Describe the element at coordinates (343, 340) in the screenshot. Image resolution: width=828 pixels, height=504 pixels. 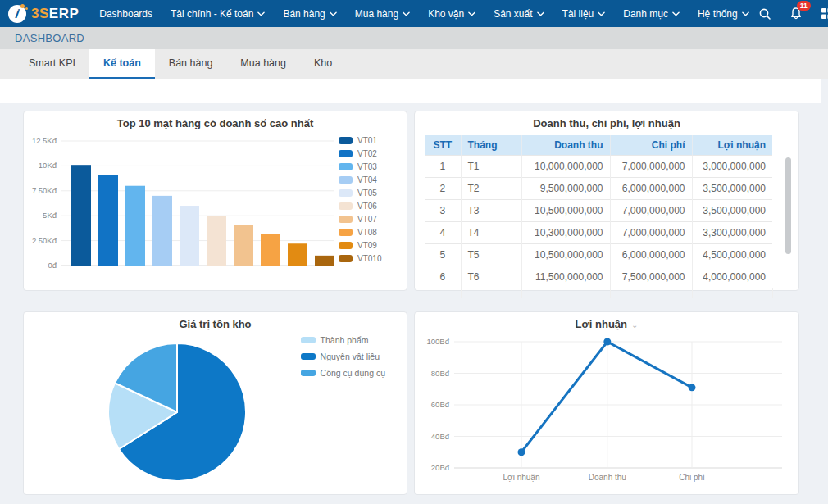
I see `pie-legend-item-thanh-pham: Thành phẩm` at that location.